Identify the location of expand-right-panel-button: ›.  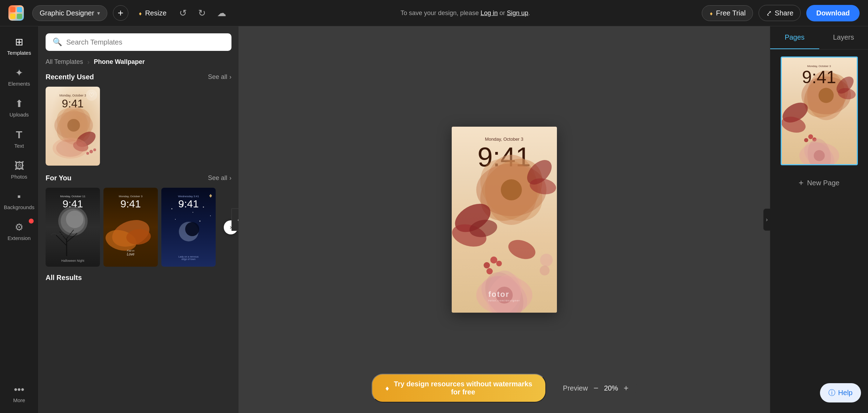
(767, 220).